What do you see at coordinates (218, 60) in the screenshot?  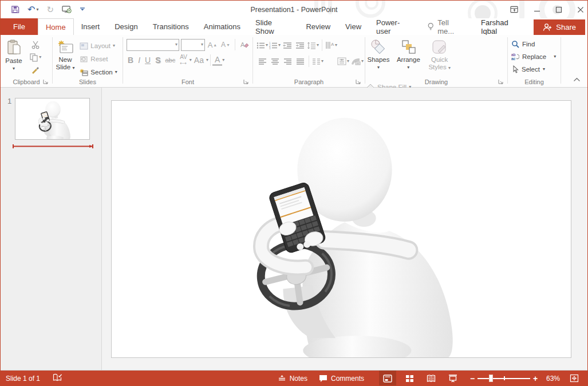 I see `font-color-button: A` at bounding box center [218, 60].